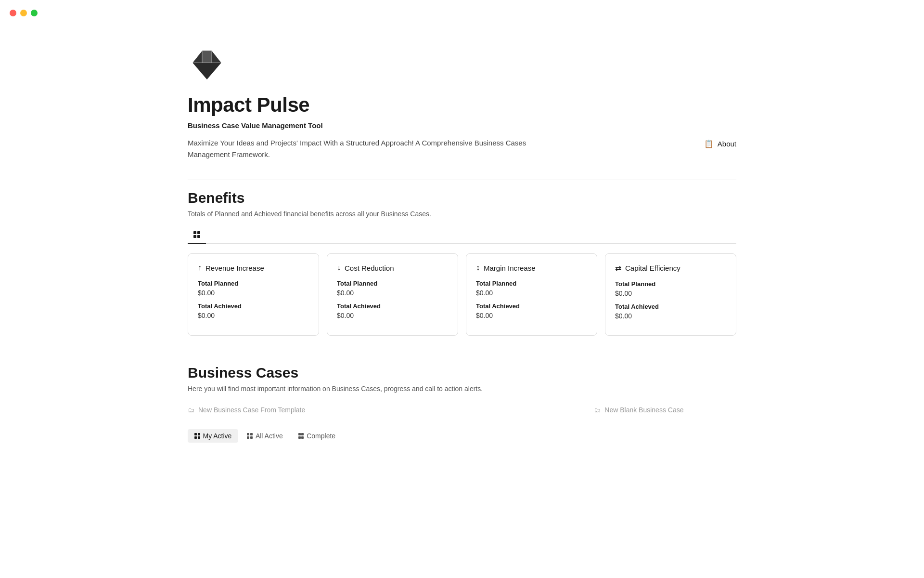  What do you see at coordinates (462, 404) in the screenshot?
I see `business-cases-section: Business Cases Here you will find most i…` at bounding box center [462, 404].